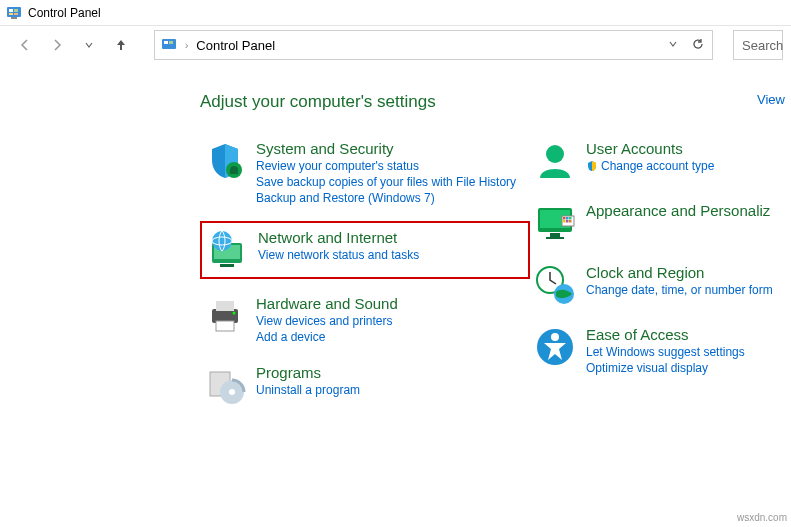 The height and width of the screenshot is (527, 791). Describe the element at coordinates (650, 166) in the screenshot. I see `category-link: Change account type` at that location.